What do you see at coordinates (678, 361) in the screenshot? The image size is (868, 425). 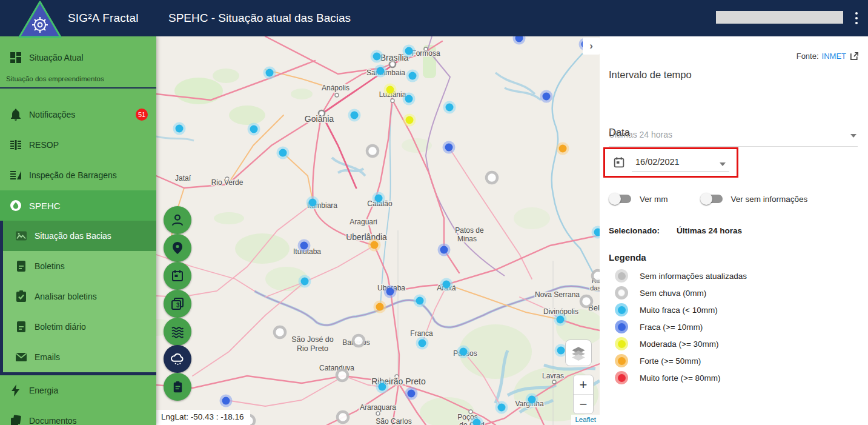 I see `legend-item: Forte (>= 50mm)` at bounding box center [678, 361].